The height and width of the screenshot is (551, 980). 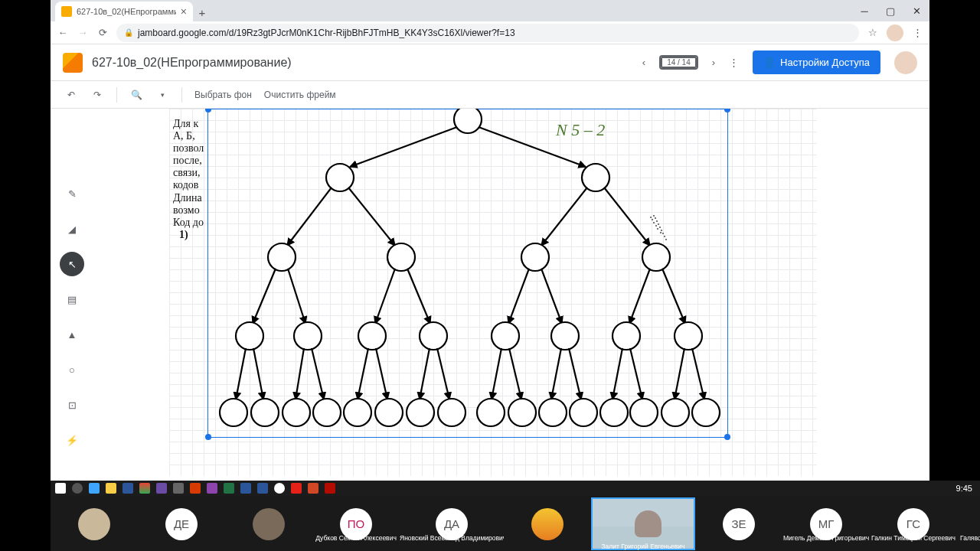 What do you see at coordinates (356, 525) in the screenshot?
I see `participant-tile: ПОДубков Семён Алексеевич` at bounding box center [356, 525].